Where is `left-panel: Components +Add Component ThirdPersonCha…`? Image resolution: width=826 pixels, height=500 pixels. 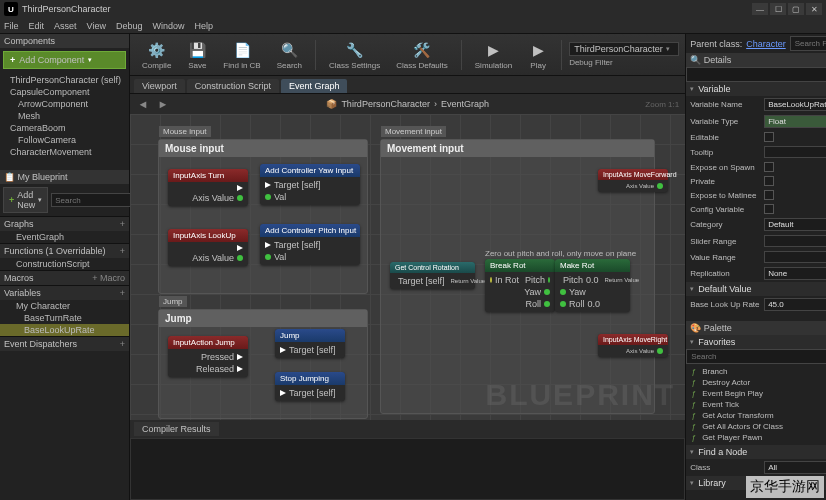 left-panel: Components +Add Component ThirdPersonCha… is located at coordinates (65, 267).